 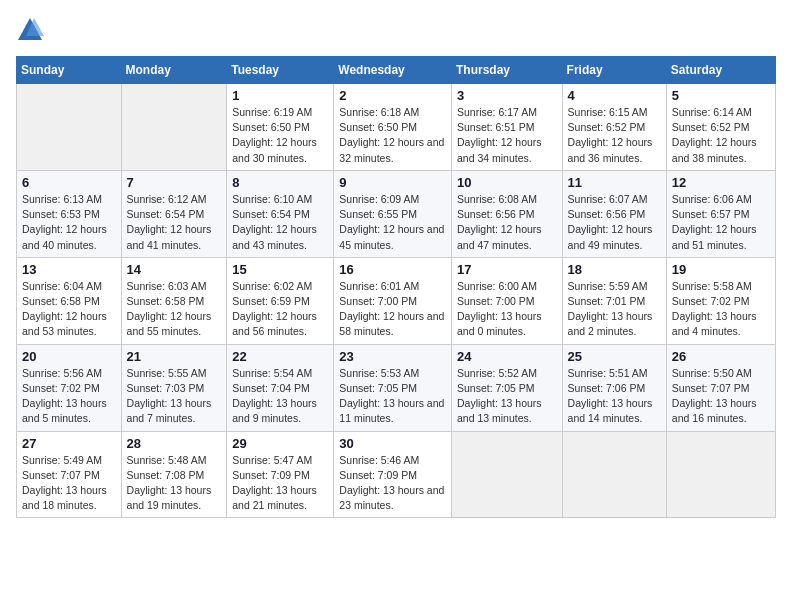 I want to click on day-detail: Sunrise: 5:56 AM Sunset: 7:02 PM Dayligh…, so click(x=69, y=396).